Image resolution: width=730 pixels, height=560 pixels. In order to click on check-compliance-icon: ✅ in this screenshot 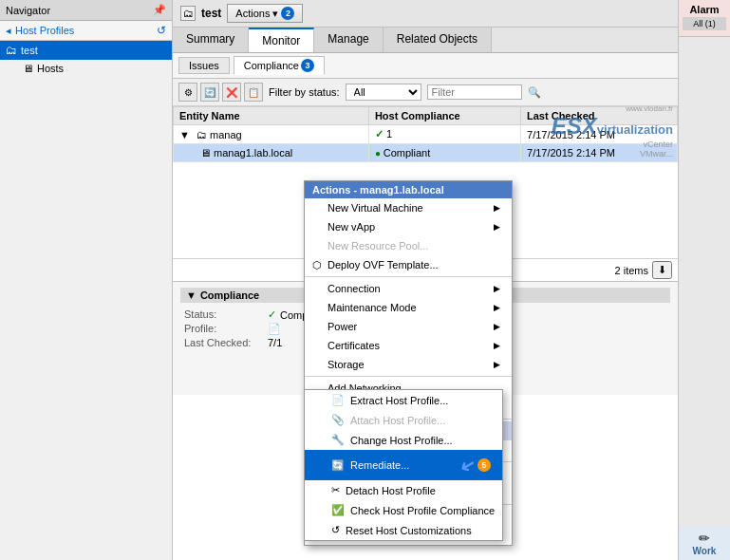, I will do `click(338, 511)`.